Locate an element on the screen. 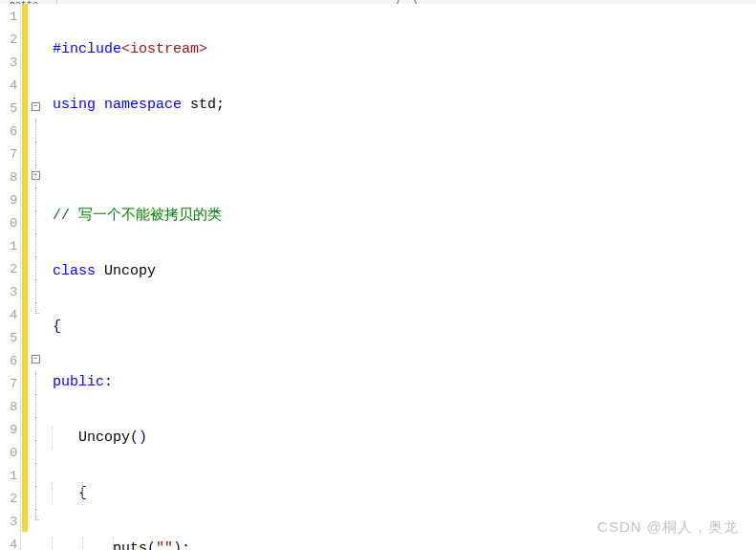  code-line: #include<iostream> is located at coordinates (400, 50).